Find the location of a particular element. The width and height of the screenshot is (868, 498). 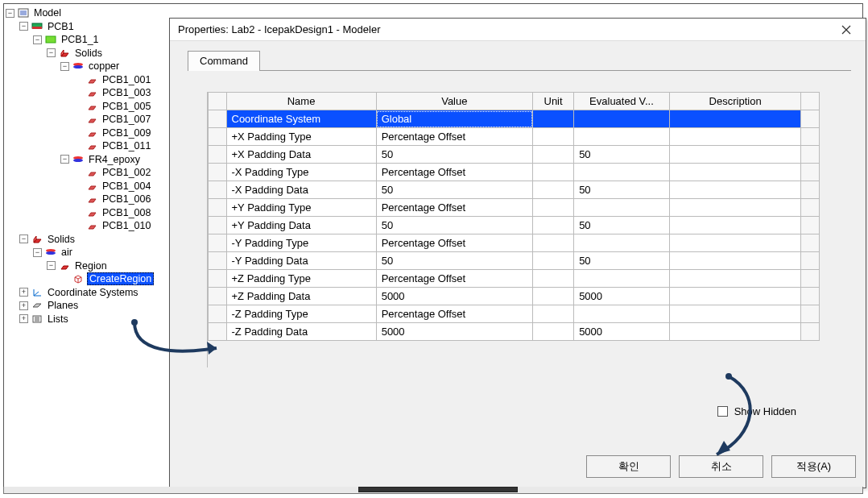

cancel-button: 취소 is located at coordinates (721, 467).